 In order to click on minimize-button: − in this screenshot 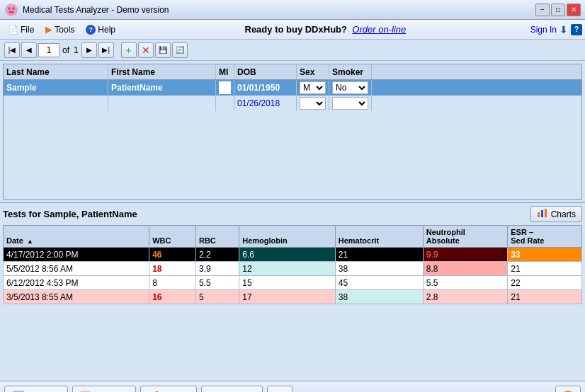, I will do `click(543, 10)`.